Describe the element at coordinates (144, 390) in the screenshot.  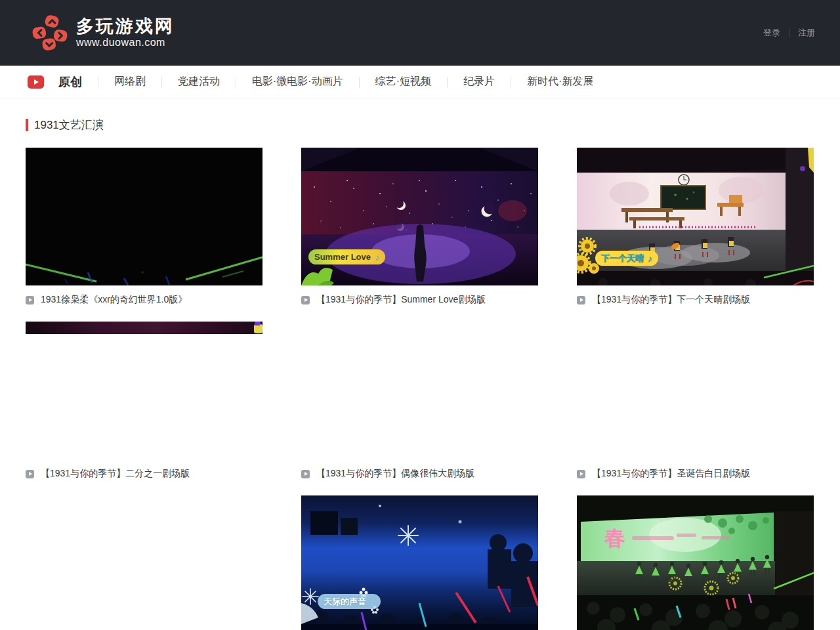
I see `video-thumbnail-partial` at that location.